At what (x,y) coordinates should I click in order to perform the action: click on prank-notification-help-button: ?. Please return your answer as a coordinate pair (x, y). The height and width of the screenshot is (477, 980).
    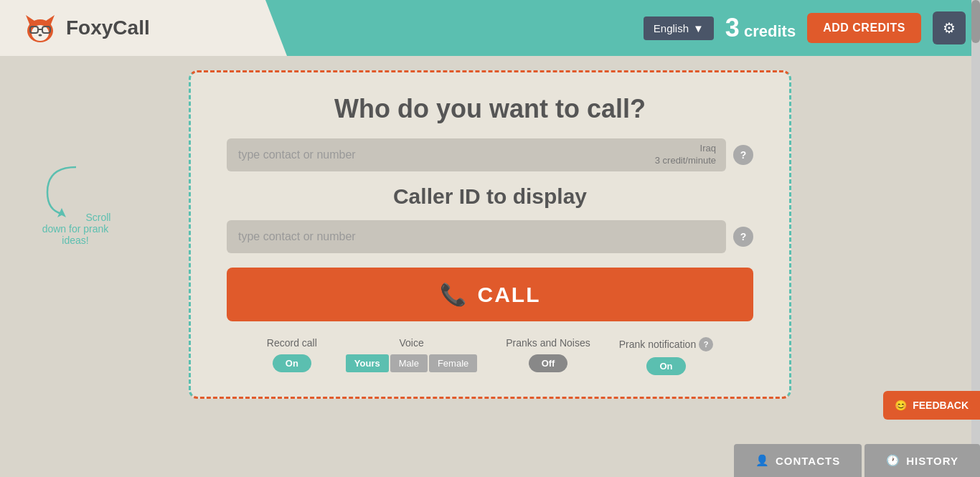
    Looking at the image, I should click on (706, 344).